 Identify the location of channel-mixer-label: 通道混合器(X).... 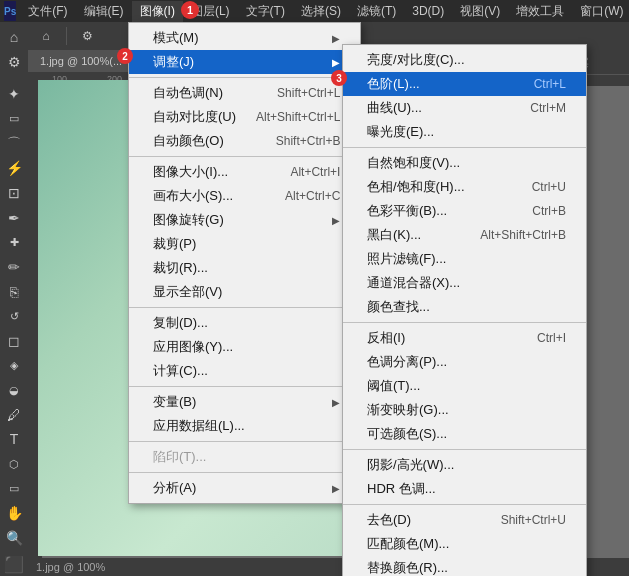
(414, 283).